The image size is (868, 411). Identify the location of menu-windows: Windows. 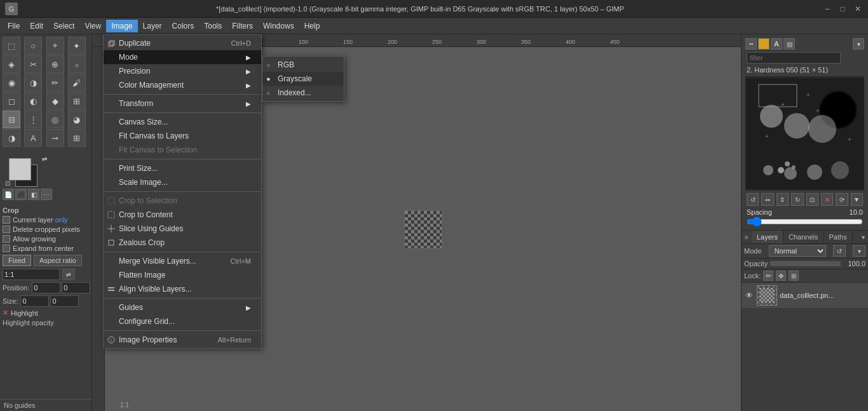
(278, 26).